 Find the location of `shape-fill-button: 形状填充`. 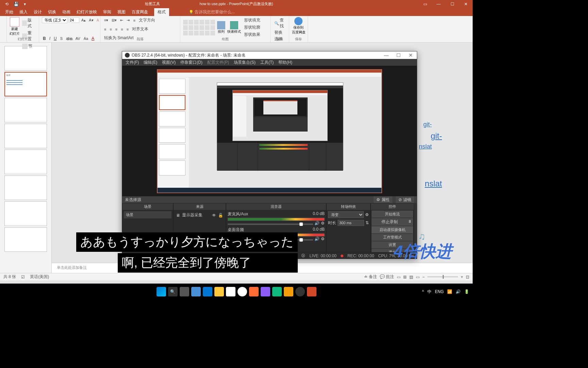

shape-fill-button: 形状填充 is located at coordinates (252, 20).